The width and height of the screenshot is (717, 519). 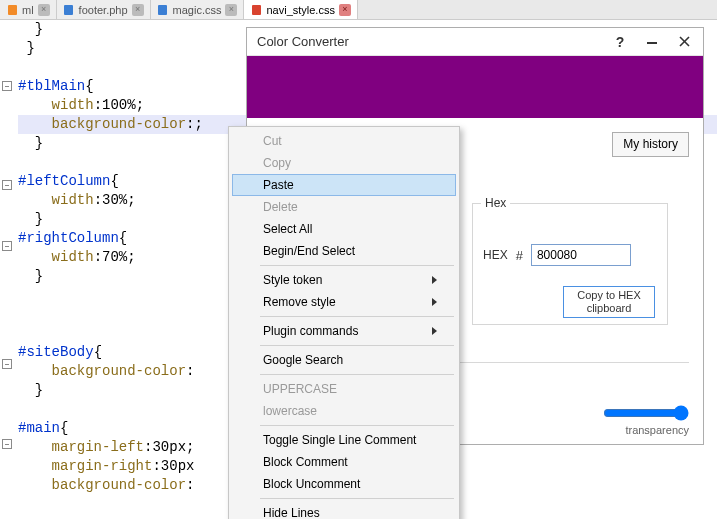 I want to click on copy-hex-button: Copy to HEX clipboard, so click(x=609, y=302).